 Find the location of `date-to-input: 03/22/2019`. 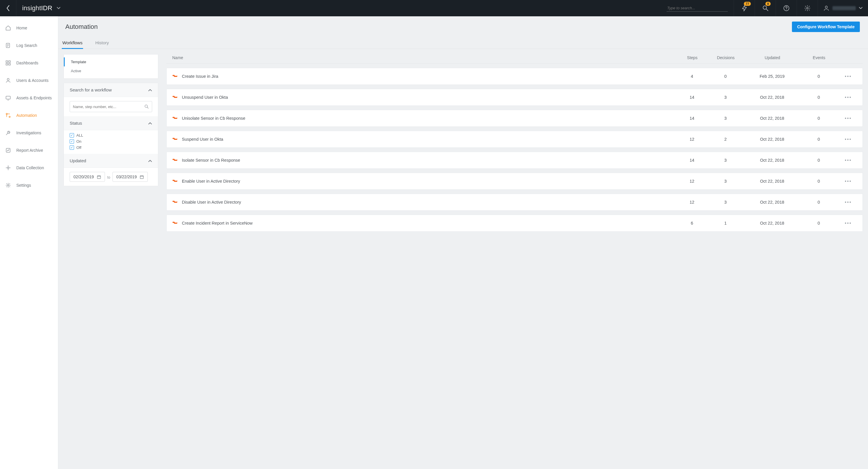

date-to-input: 03/22/2019 is located at coordinates (130, 177).